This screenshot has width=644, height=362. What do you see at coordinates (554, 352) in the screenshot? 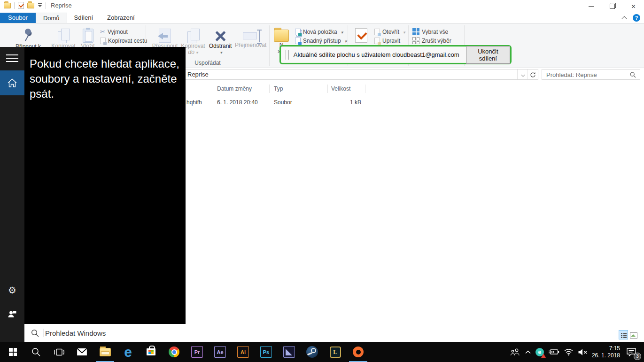
I see `battery-icon` at bounding box center [554, 352].